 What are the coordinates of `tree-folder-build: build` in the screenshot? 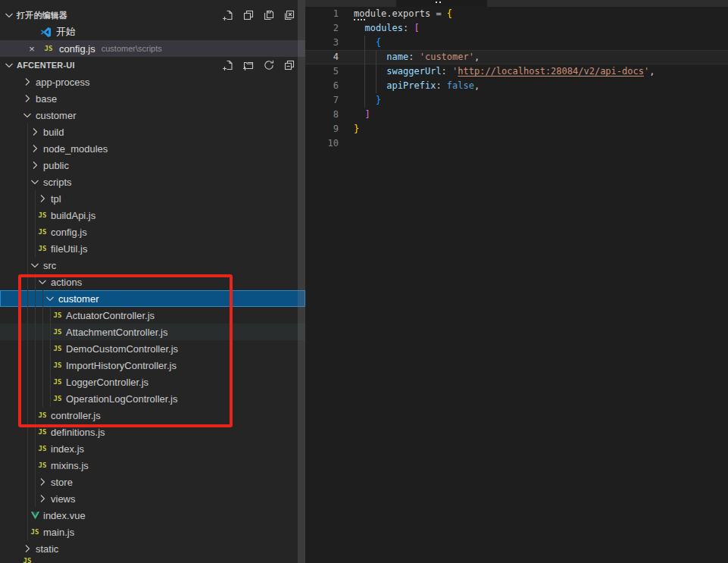 It's located at (153, 132).